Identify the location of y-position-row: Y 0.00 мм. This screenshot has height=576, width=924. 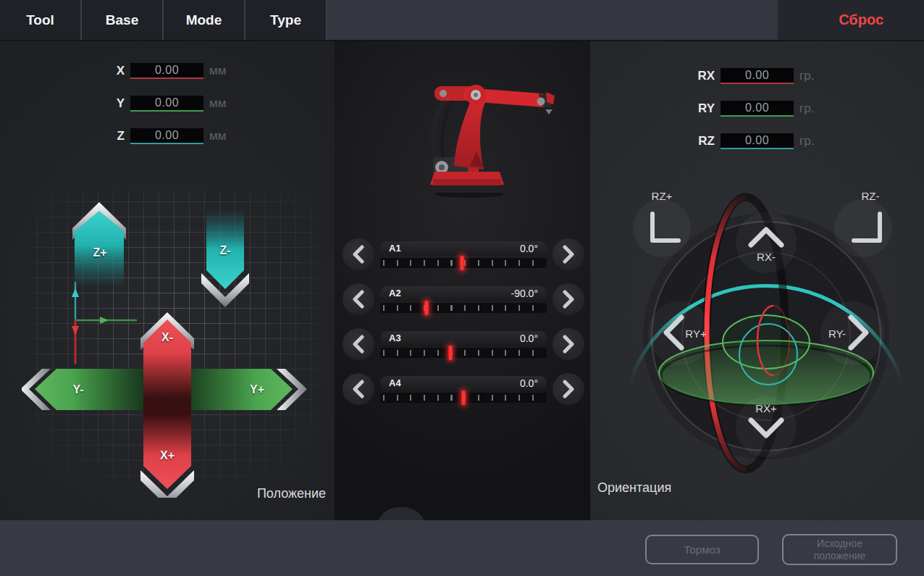
(153, 104).